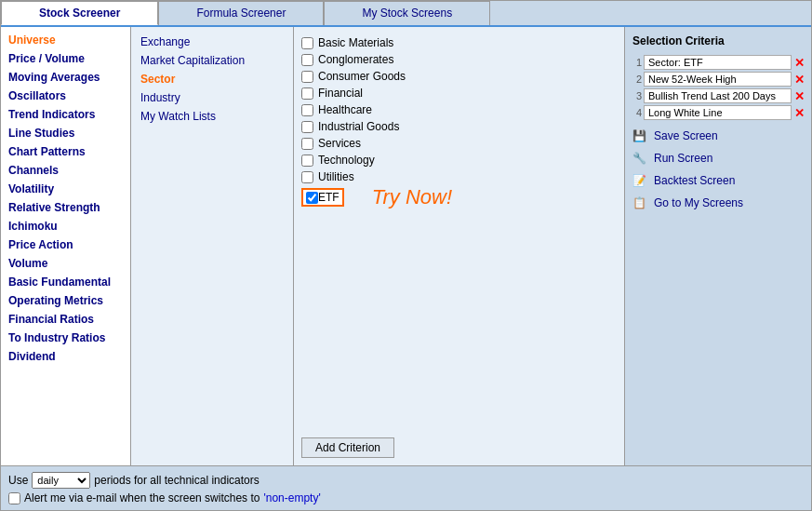  Describe the element at coordinates (307, 177) in the screenshot. I see `sector-checkbox-utilities` at that location.